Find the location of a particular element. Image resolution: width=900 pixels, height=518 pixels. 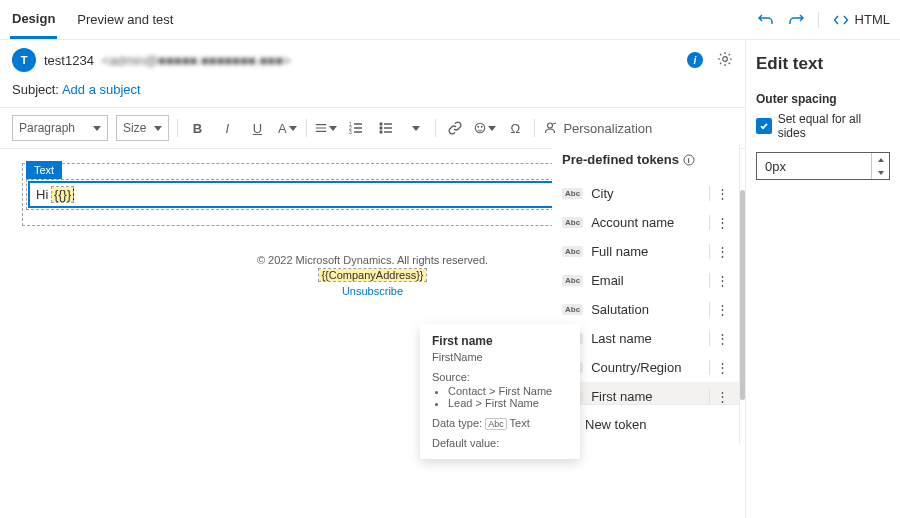

avatar: T is located at coordinates (24, 60).